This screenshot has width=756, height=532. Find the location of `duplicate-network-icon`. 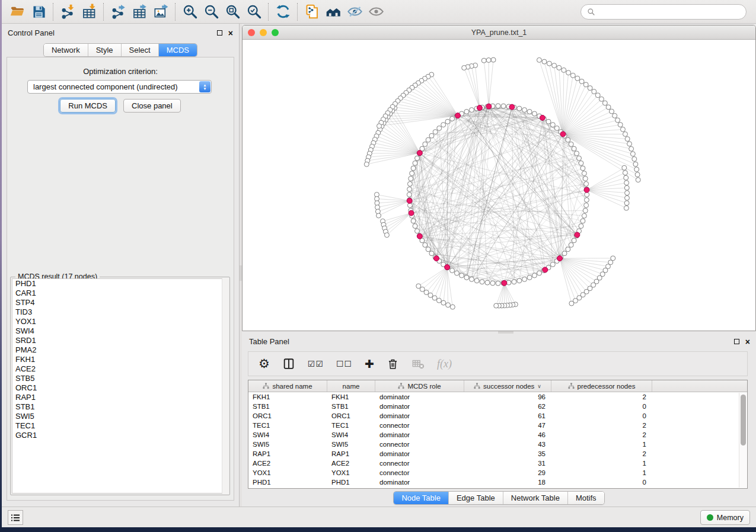

duplicate-network-icon is located at coordinates (312, 12).